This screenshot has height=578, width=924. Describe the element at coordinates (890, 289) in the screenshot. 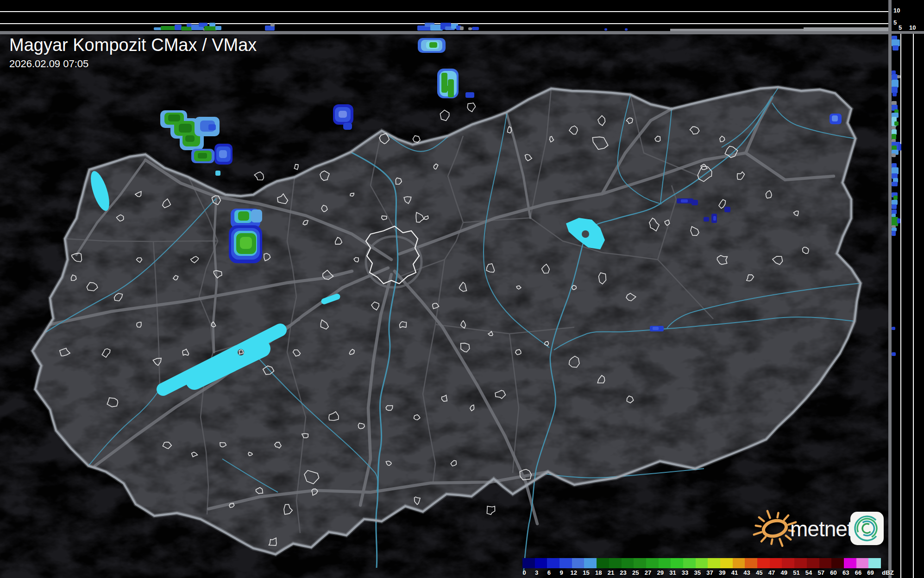

I see `strip-separator-vertical` at that location.